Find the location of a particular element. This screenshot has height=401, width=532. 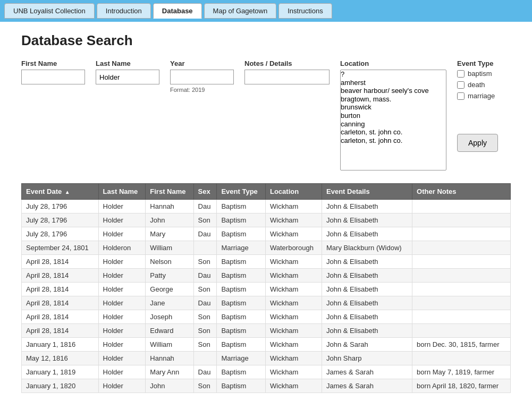

checkbox-baptism-item: baptism is located at coordinates (477, 73).